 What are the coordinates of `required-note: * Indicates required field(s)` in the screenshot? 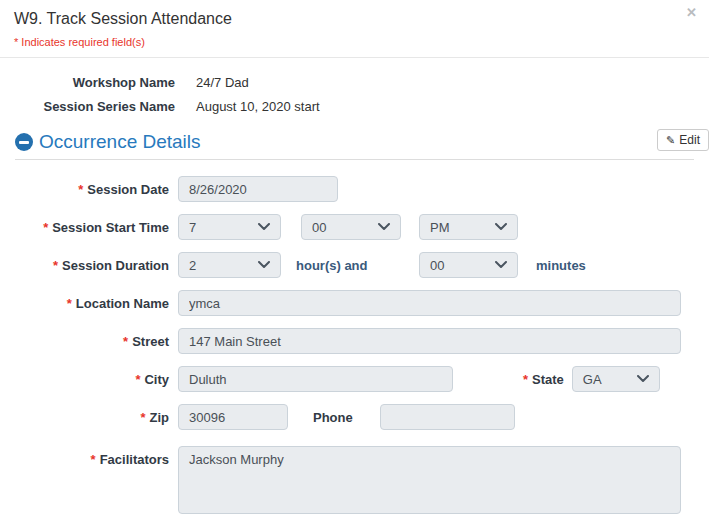 It's located at (354, 42).